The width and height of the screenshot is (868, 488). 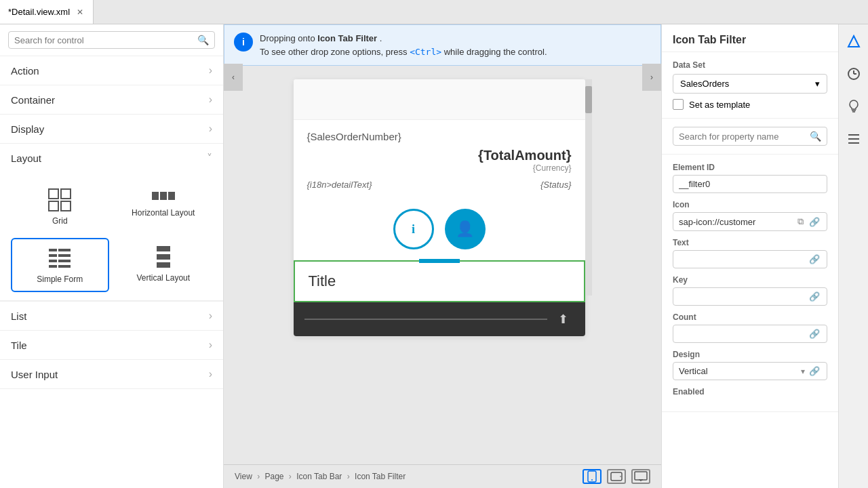 What do you see at coordinates (111, 70) in the screenshot?
I see `nav-item-action: Action ›` at bounding box center [111, 70].